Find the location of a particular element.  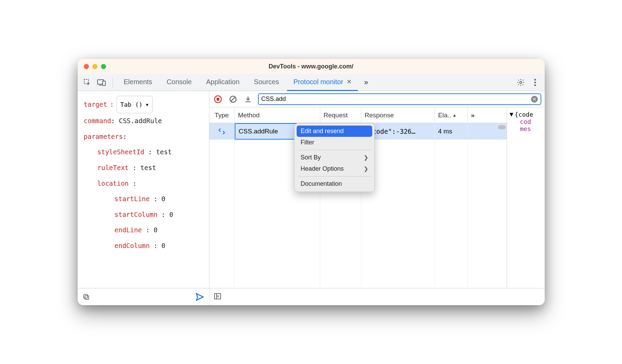

separator is located at coordinates (113, 82).